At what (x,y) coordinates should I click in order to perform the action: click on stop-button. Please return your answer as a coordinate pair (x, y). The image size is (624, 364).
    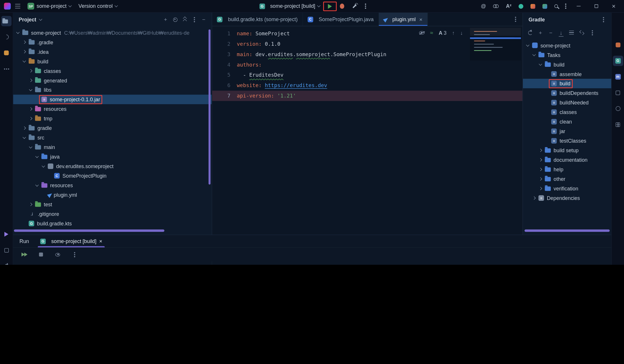
    Looking at the image, I should click on (41, 255).